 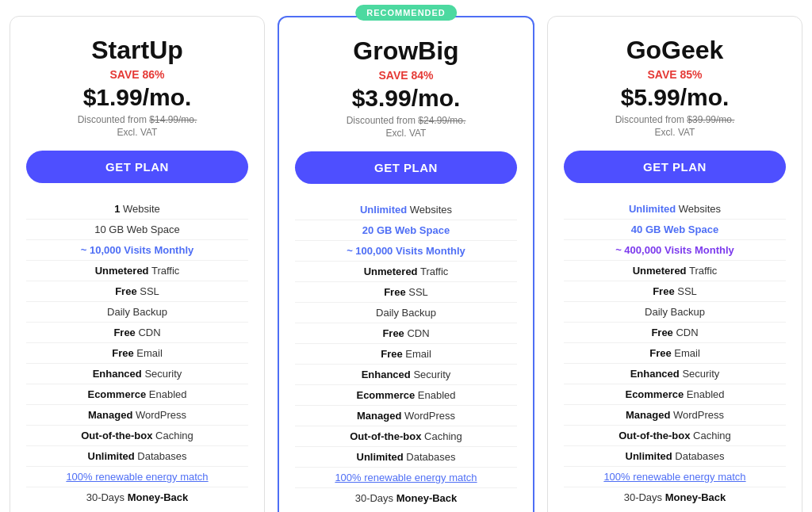 What do you see at coordinates (137, 332) in the screenshot?
I see `feature-item: Free CDN` at bounding box center [137, 332].